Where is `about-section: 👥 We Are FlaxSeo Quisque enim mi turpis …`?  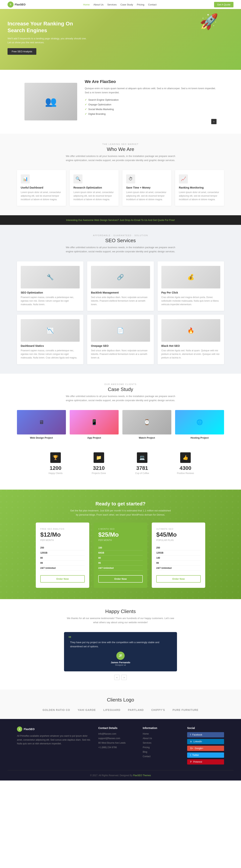
about-section: 👥 We Are FlaxSeo Quisque enim mi turpis … is located at coordinates (121, 102).